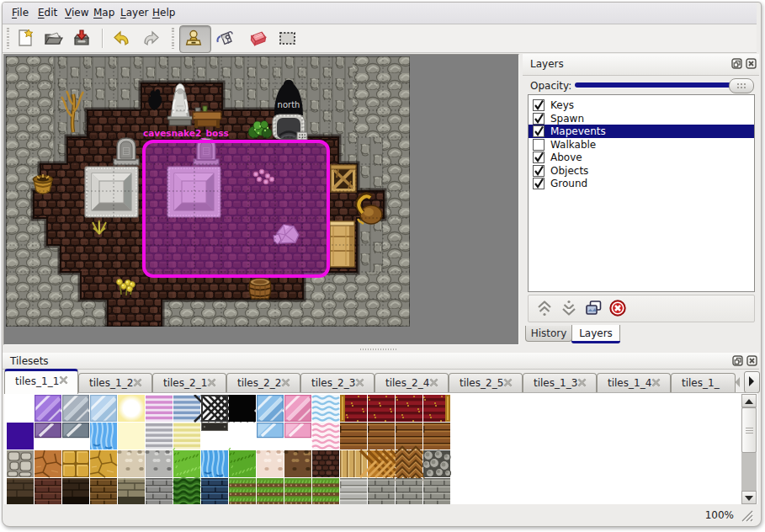 Image resolution: width=765 pixels, height=532 pixels. What do you see at coordinates (337, 382) in the screenshot?
I see `tileset-tab-tiles_2_3: tiles_2_3` at bounding box center [337, 382].